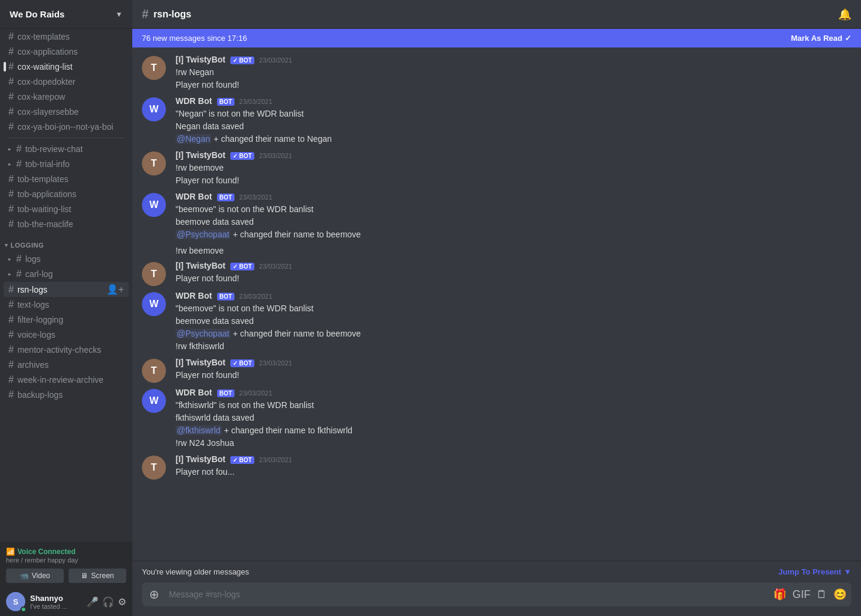 Image resolution: width=861 pixels, height=616 pixels. Describe the element at coordinates (513, 209) in the screenshot. I see `message-text: "beemove" is not on the WDR banlist` at that location.